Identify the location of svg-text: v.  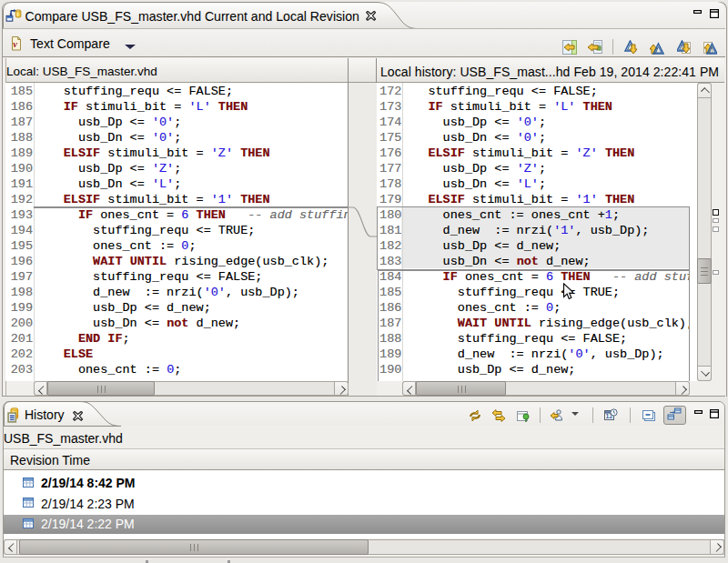
(15, 44).